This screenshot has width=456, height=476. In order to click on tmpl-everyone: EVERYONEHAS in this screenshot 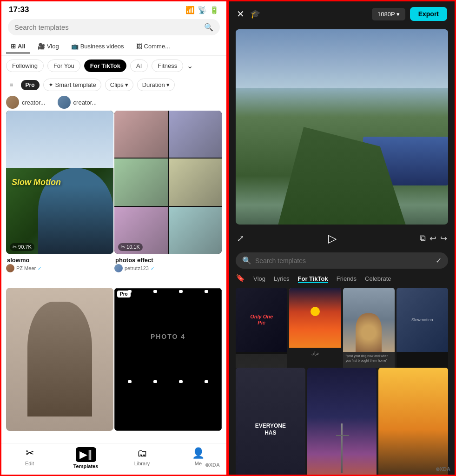, I will do `click(271, 421)`.